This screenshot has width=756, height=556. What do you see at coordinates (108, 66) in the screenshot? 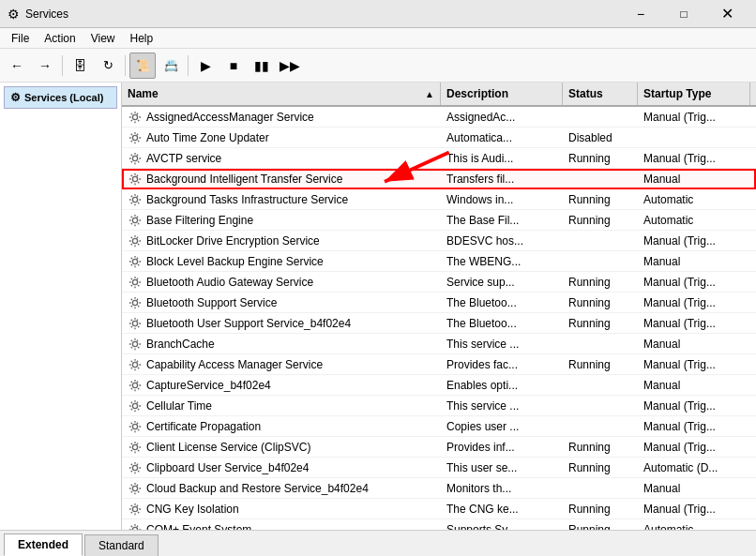
I see `refresh-button: ↻` at bounding box center [108, 66].